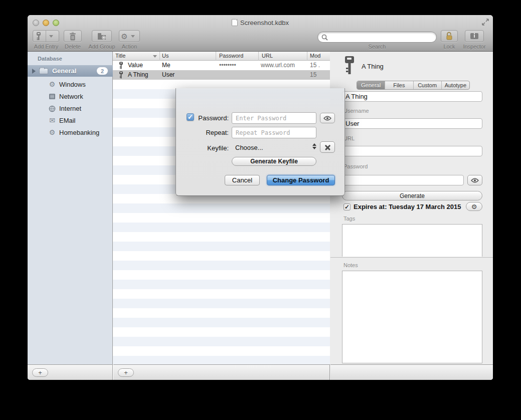  Describe the element at coordinates (449, 36) in the screenshot. I see `lock-button` at that location.